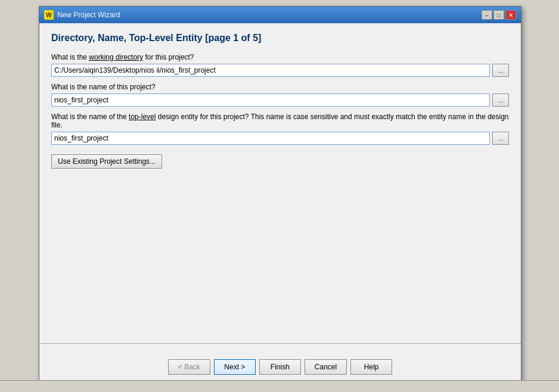  Describe the element at coordinates (487, 15) in the screenshot. I see `minimize-button: –` at that location.